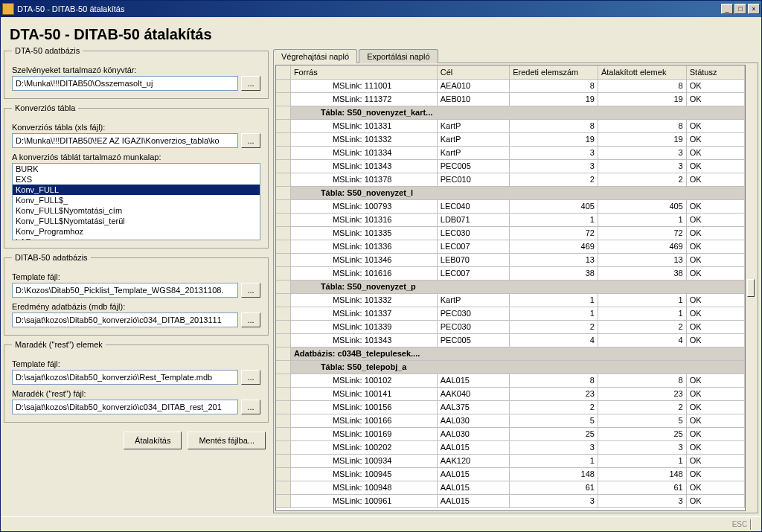 This screenshot has height=532, width=762. Describe the element at coordinates (554, 407) in the screenshot. I see `cell: 2` at that location.